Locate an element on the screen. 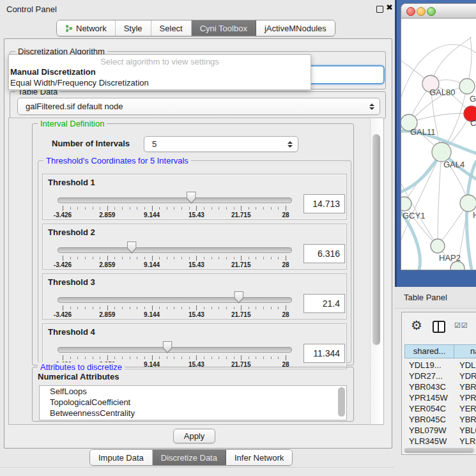 The image size is (476, 476). table-row: YDL19...YDL1 is located at coordinates (440, 365).